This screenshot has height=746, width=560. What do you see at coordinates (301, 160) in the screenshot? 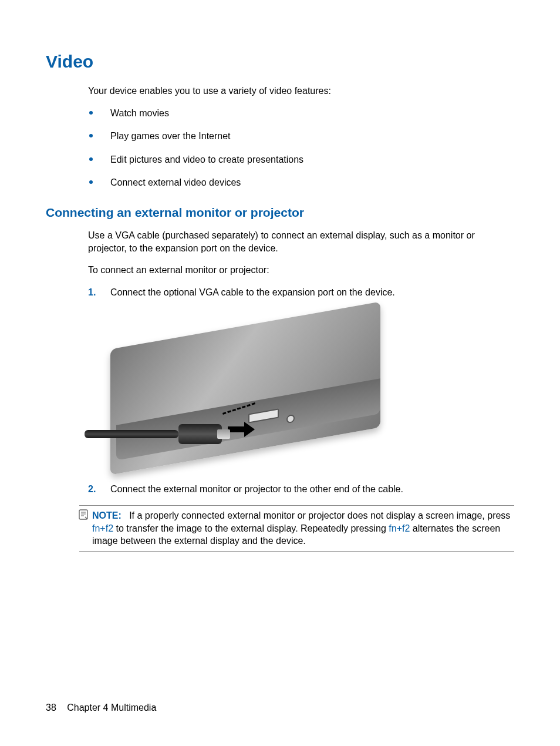
I see `list-item: Edit pictures and video to create presen…` at bounding box center [301, 160].